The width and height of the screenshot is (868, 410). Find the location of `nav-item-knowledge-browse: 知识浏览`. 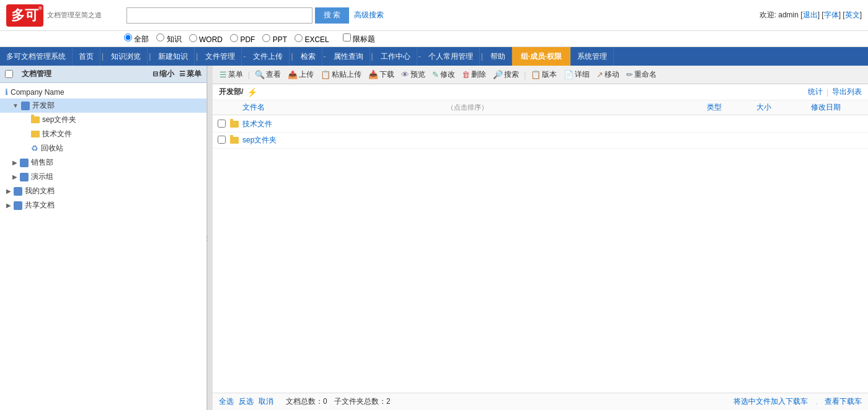

nav-item-knowledge-browse: 知识浏览 is located at coordinates (126, 56).